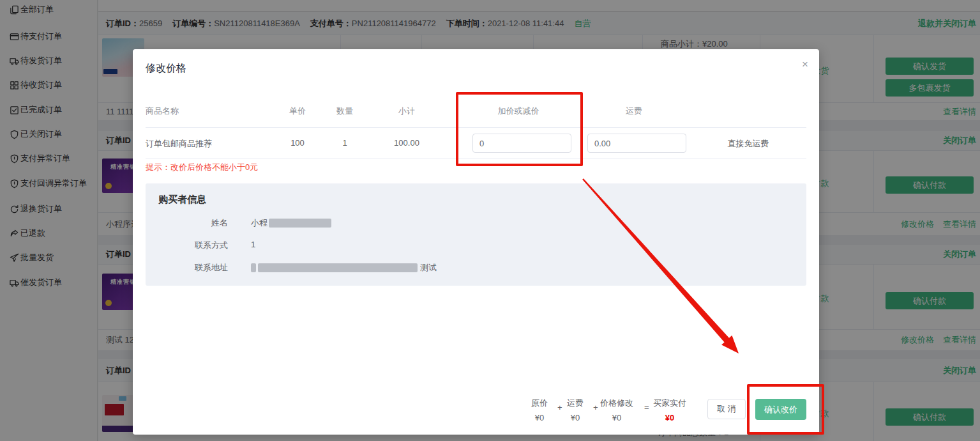 This screenshot has width=980, height=441. Describe the element at coordinates (345, 143) in the screenshot. I see `quantity-cell: 1` at that location.